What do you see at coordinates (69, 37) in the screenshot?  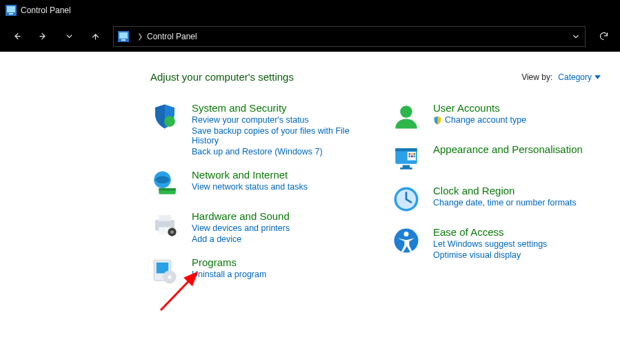 I see `recent-locations-dropdown` at bounding box center [69, 37].